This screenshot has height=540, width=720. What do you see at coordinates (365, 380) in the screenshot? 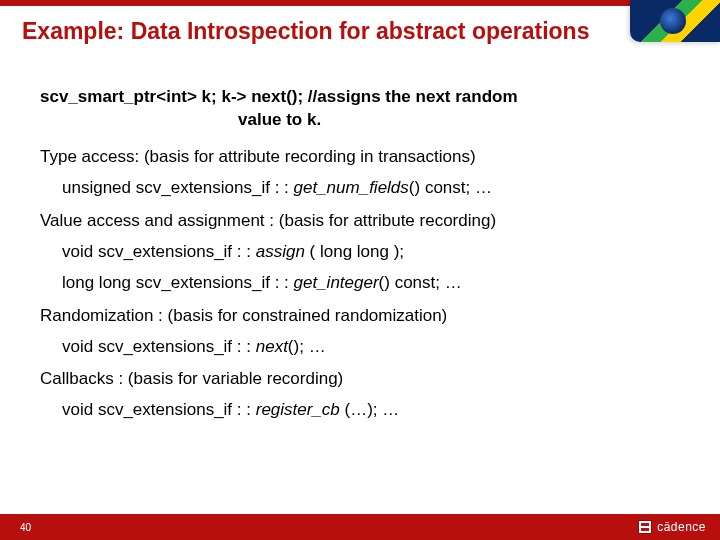
I see `section-callbacks: Callbacks : (basis for variable recordin…` at bounding box center [365, 380].